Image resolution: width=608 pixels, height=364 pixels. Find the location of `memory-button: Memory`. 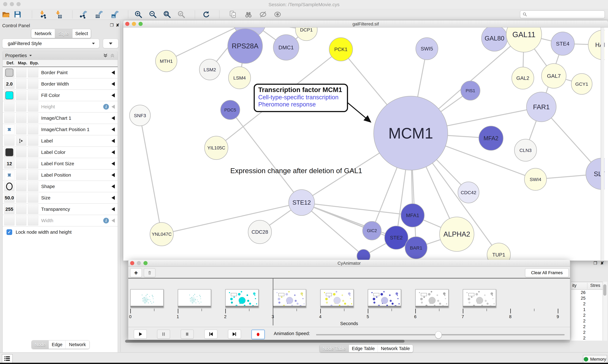

memory-button: Memory is located at coordinates (595, 359).